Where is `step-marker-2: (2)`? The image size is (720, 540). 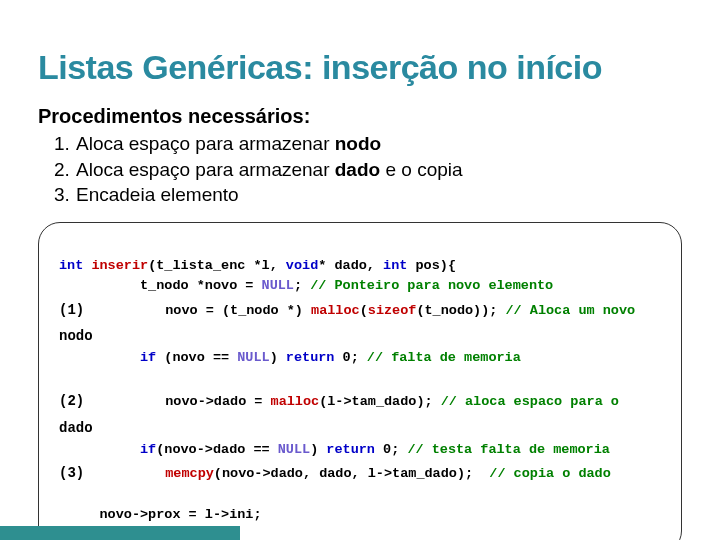
step-marker-2: (2) is located at coordinates (72, 401).